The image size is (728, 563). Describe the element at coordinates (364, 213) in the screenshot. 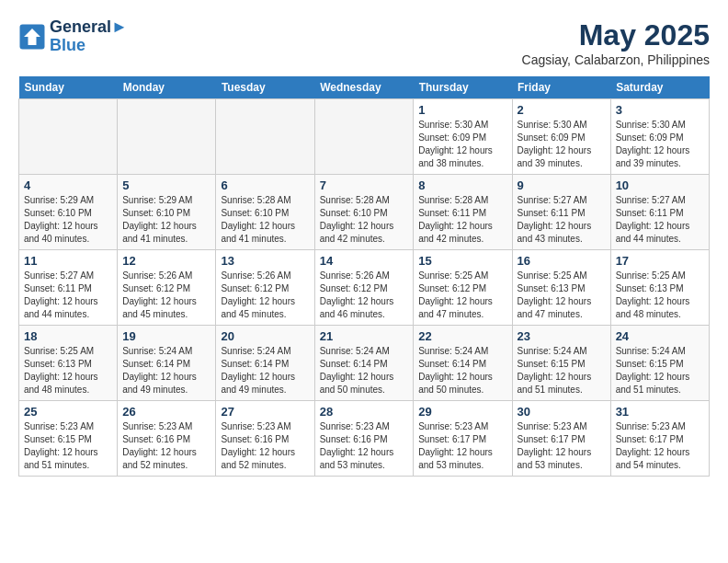

I see `calendar-week-2: 4Sunrise: 5:29 AM Sunset: 6:10 PM Daylig…` at that location.